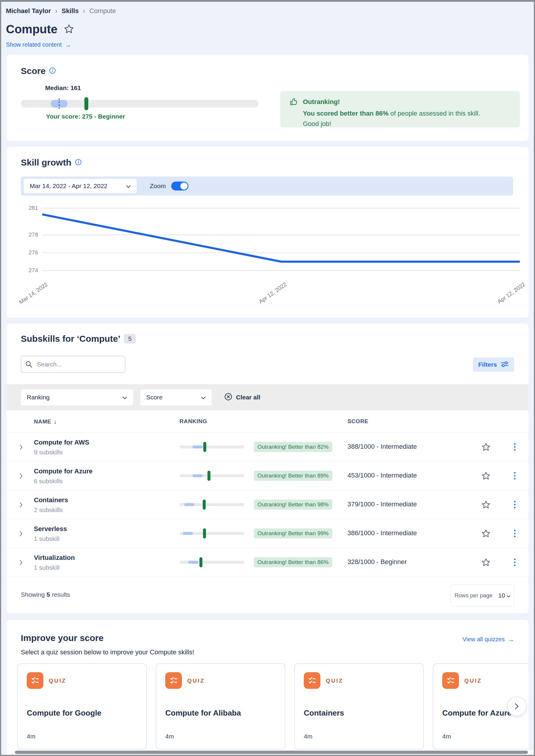  What do you see at coordinates (169, 186) in the screenshot?
I see `zoom-control: Zoom` at bounding box center [169, 186].